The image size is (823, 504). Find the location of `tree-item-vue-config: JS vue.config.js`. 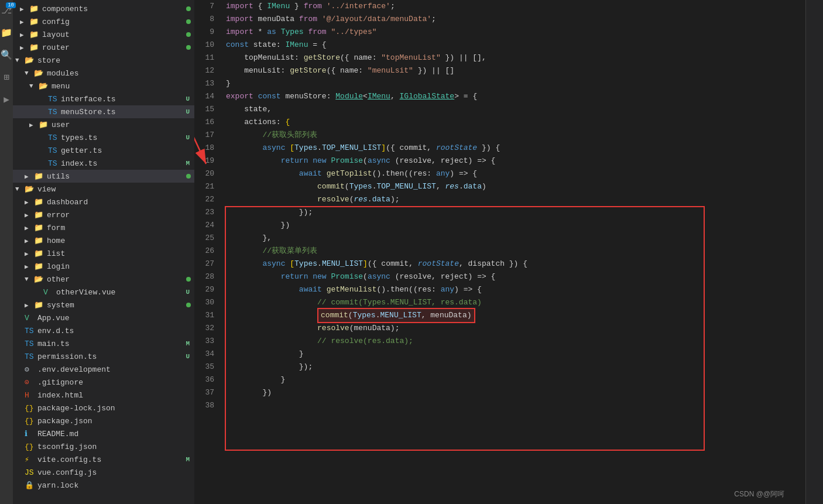

tree-item-vue-config: JS vue.config.js is located at coordinates (104, 472).